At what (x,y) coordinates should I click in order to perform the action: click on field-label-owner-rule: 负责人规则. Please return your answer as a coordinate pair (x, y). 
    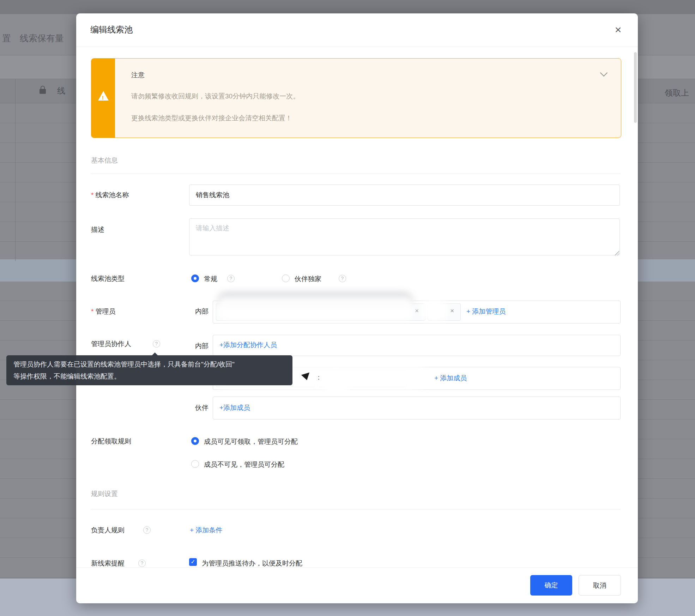
    Looking at the image, I should click on (108, 530).